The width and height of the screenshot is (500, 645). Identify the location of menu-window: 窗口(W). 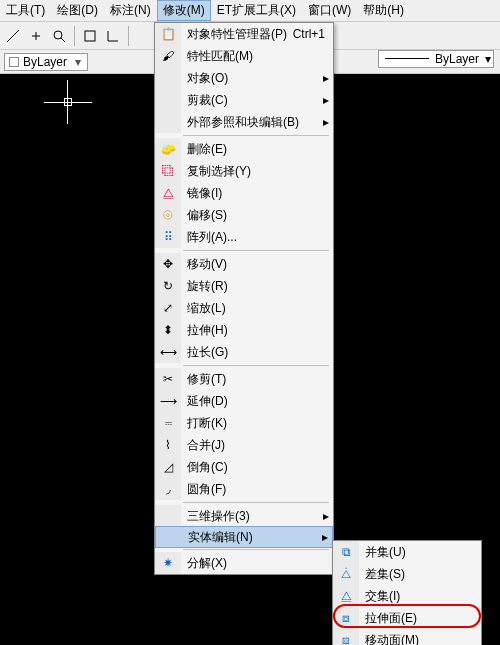
(330, 10).